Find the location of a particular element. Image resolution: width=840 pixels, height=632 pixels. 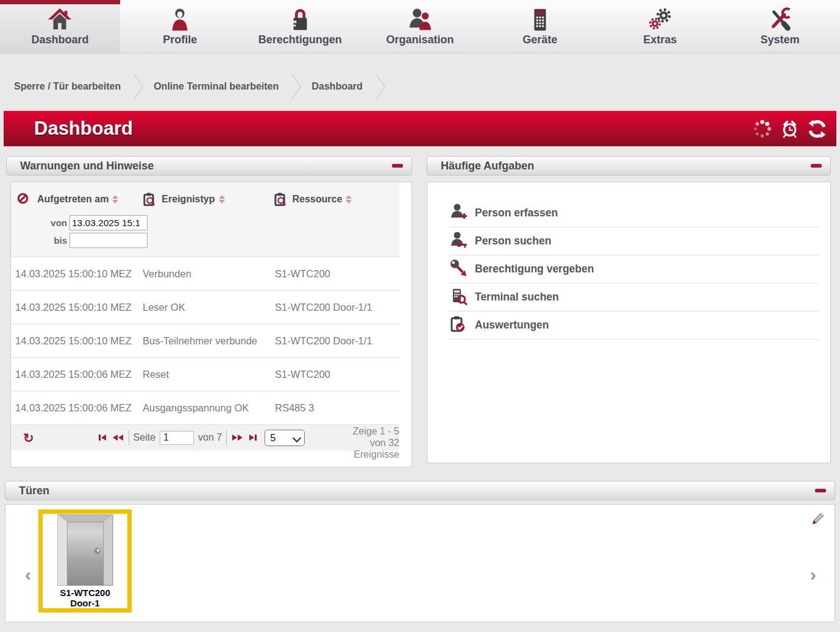

nav-item-extras: Extras is located at coordinates (660, 27).